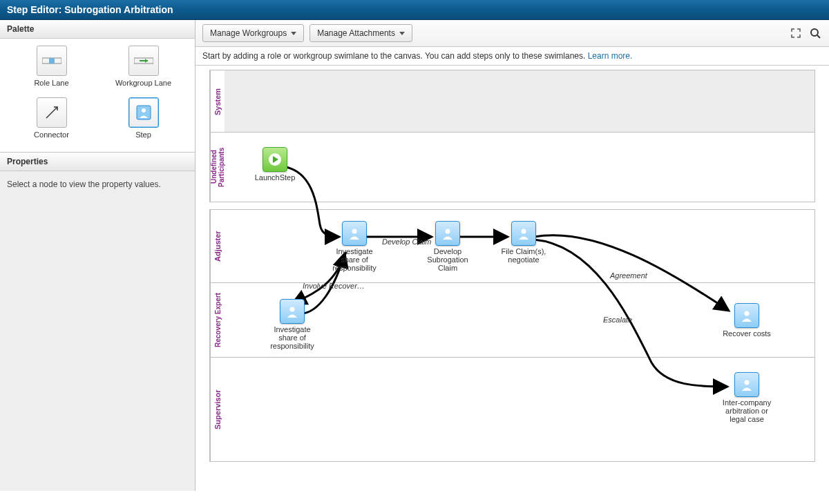  I want to click on node-launch-step: LaunchStep, so click(275, 164).